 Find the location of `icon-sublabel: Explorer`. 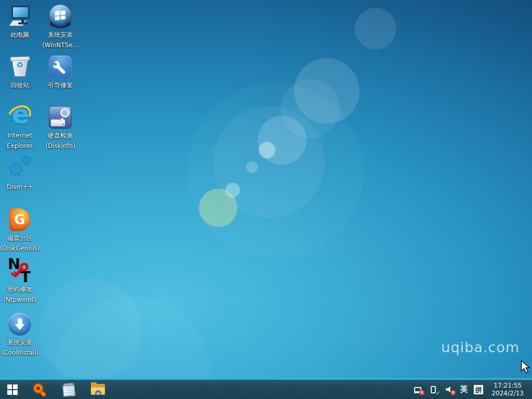

icon-sublabel: Explorer is located at coordinates (20, 147).